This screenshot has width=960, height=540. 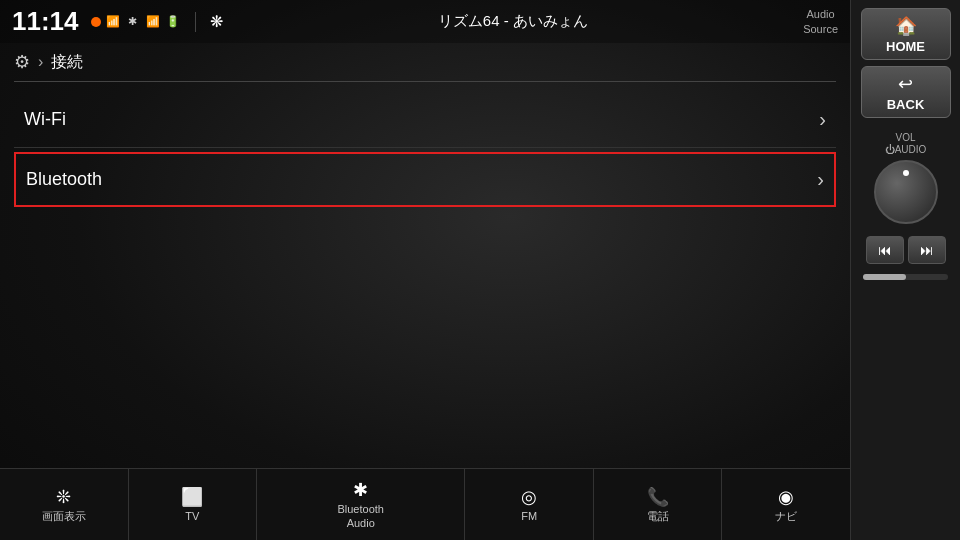 What do you see at coordinates (906, 84) in the screenshot?
I see `back-icon: ↩` at bounding box center [906, 84].